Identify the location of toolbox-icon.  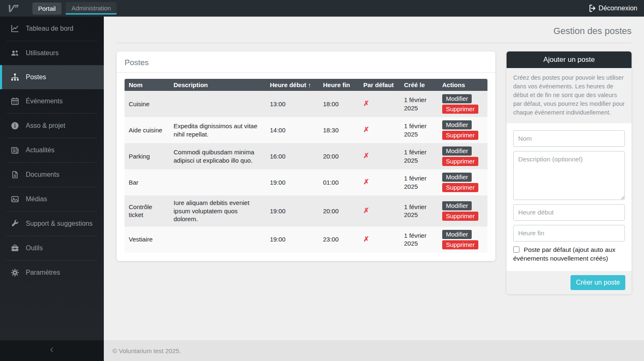
(15, 248).